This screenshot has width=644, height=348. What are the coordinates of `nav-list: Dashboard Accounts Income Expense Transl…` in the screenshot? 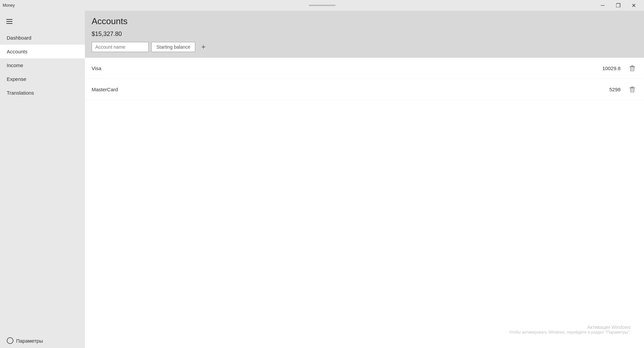 It's located at (42, 65).